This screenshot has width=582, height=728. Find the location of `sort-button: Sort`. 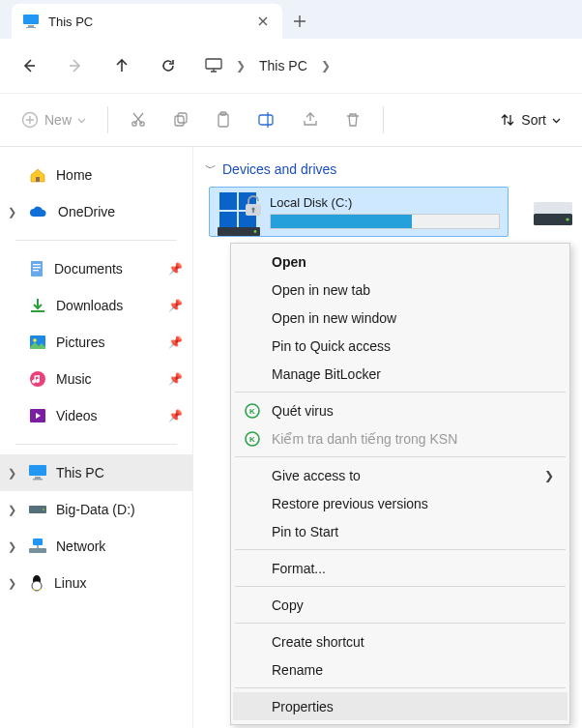

sort-button: Sort is located at coordinates (530, 120).